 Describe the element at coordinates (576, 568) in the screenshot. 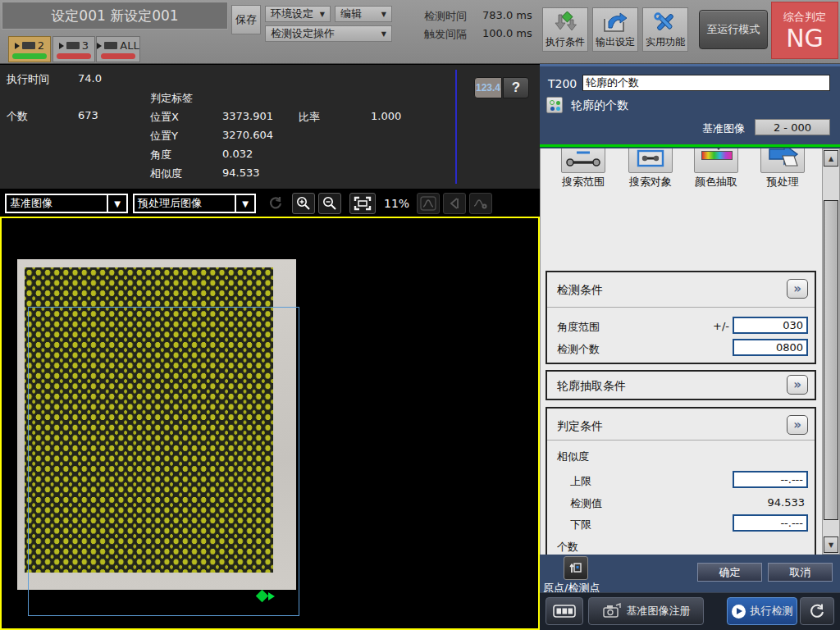

I see `origin-detection-point-button` at that location.